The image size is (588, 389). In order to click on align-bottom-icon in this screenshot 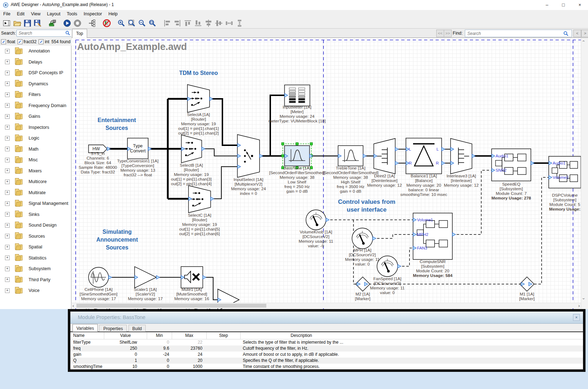, I will do `click(198, 23)`.